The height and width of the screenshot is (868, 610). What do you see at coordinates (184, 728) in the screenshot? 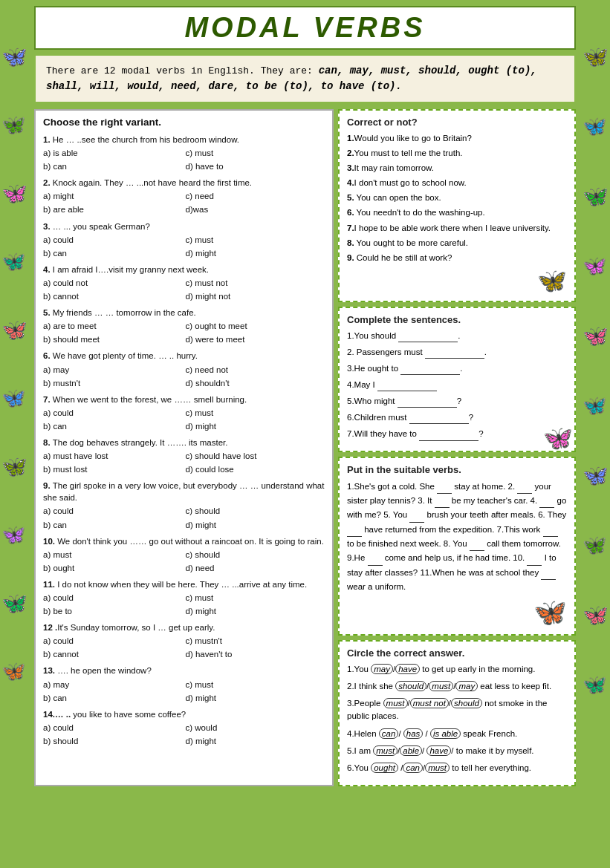
I see `question-14: 14.… .. you like to have some coffee? a)…` at bounding box center [184, 728].